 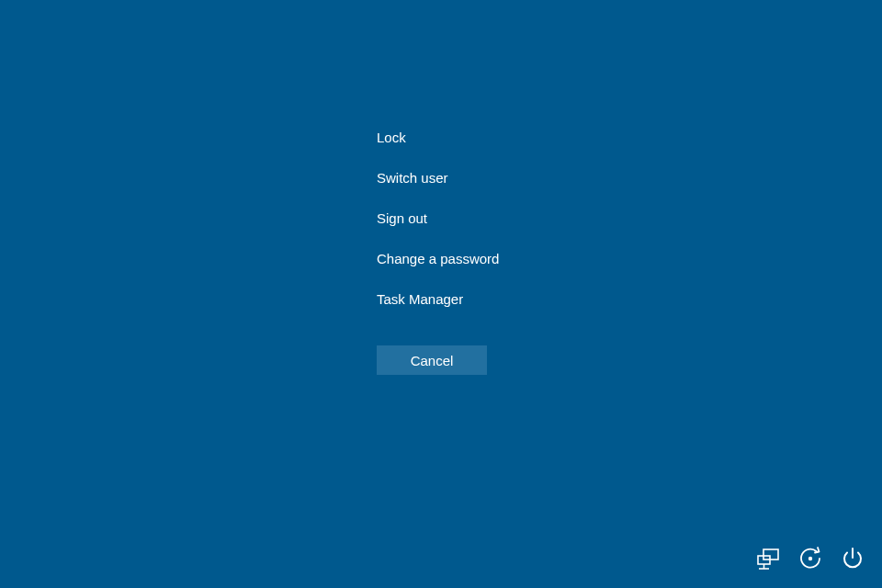 I want to click on menu-item-label: Task Manager, so click(x=420, y=300).